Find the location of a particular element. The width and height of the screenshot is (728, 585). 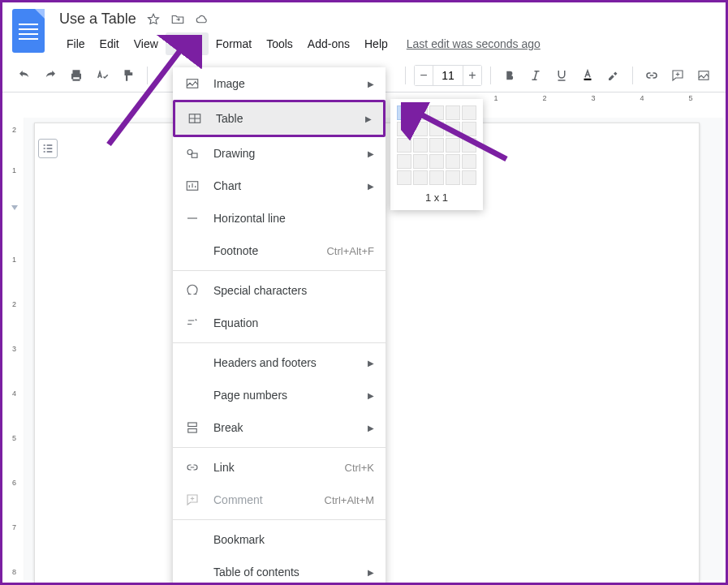

document-title: Use a Table is located at coordinates (97, 19).